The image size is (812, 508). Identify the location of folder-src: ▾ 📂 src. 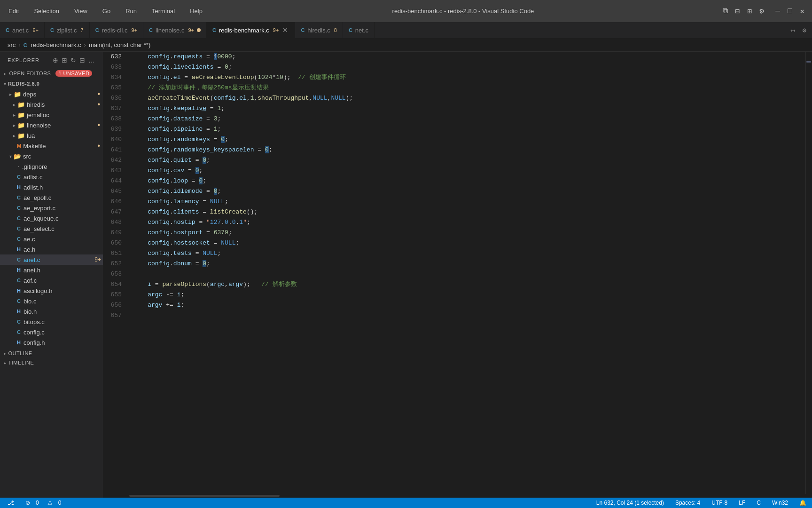
(52, 156).